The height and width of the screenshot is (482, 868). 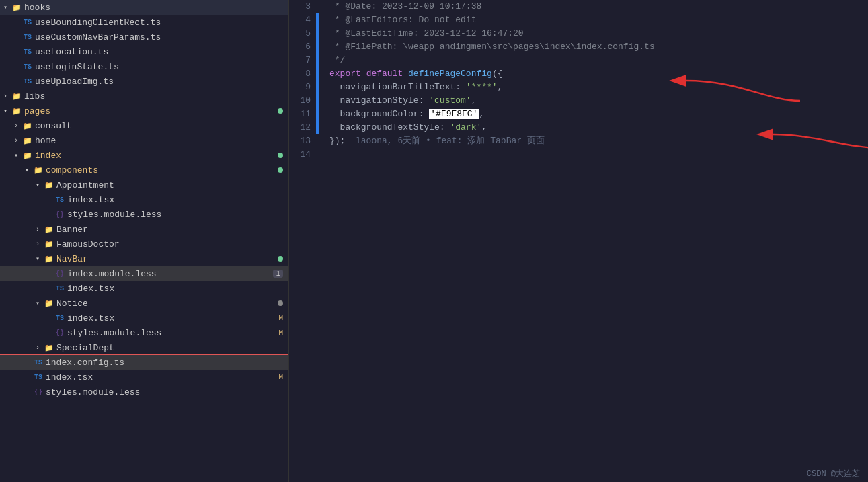 I want to click on file-styles-less: {} styles.module.less, so click(x=144, y=392).